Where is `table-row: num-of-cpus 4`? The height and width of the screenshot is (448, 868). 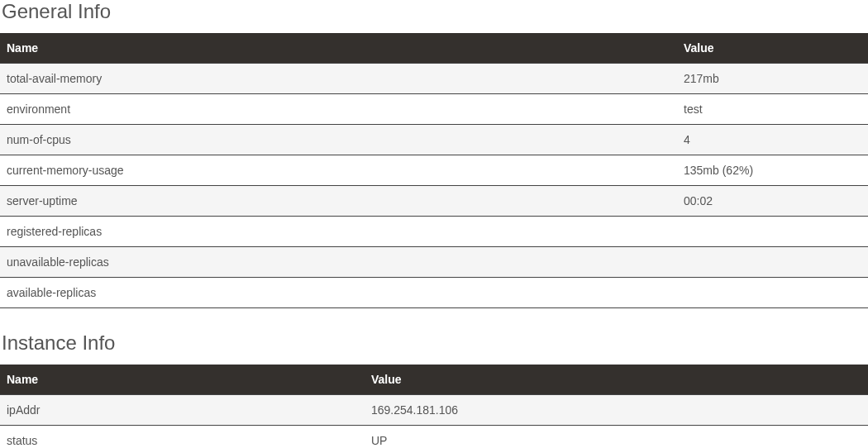 table-row: num-of-cpus 4 is located at coordinates (434, 141).